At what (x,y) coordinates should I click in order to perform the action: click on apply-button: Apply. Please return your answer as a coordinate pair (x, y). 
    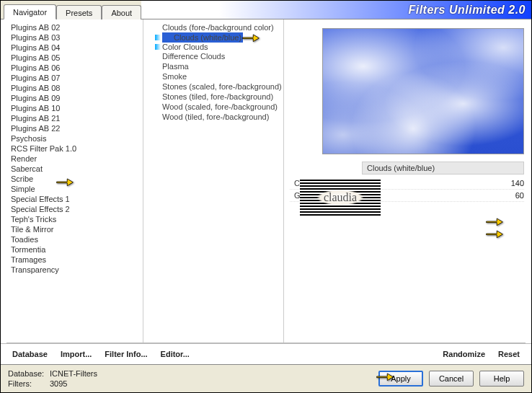
    Looking at the image, I should click on (401, 379).